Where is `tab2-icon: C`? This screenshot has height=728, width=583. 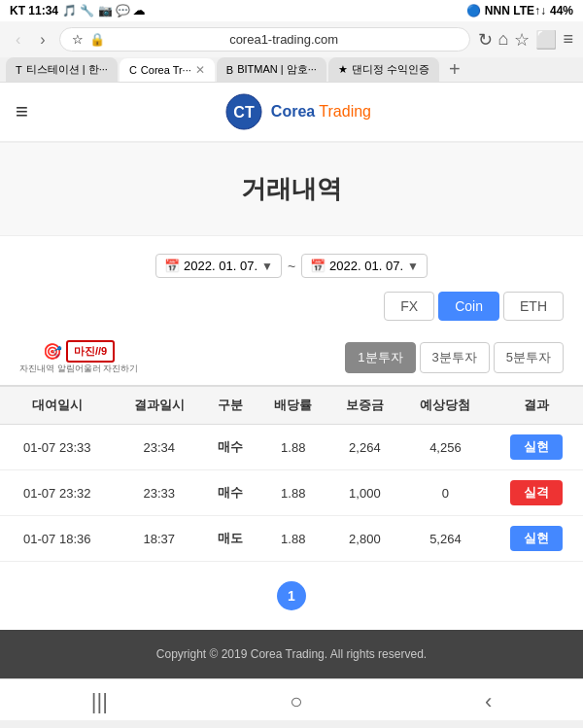
tab2-icon: C is located at coordinates (133, 70).